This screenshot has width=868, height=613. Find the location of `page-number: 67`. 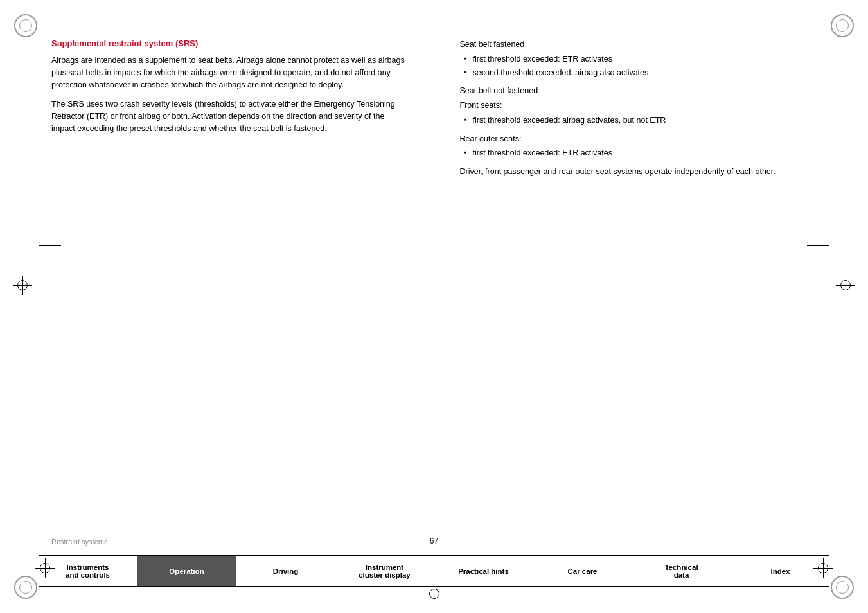

page-number: 67 is located at coordinates (434, 541).